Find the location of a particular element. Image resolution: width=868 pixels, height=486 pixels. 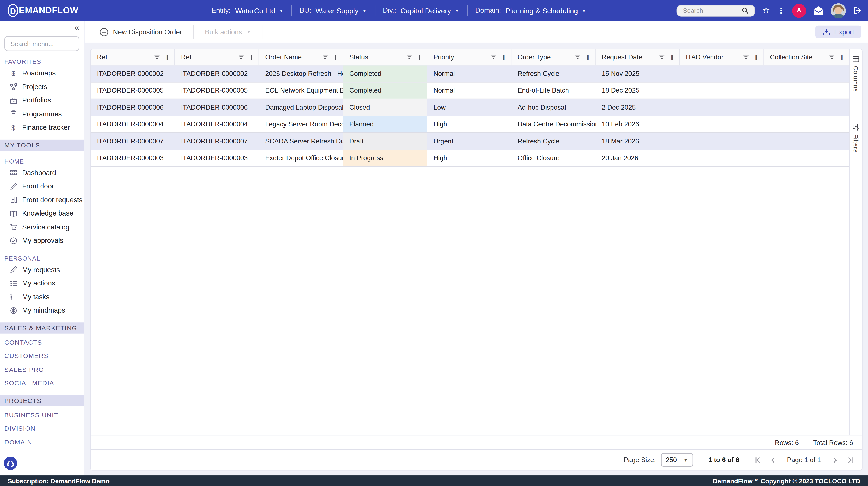

sidebar-item-business-unit: BUSINESS UNIT is located at coordinates (42, 415).